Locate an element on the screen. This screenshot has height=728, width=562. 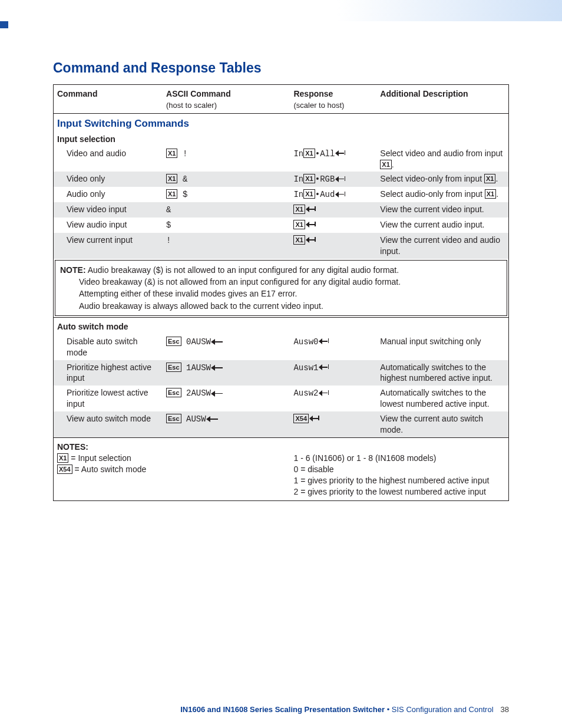
cell-ascii: X1 & is located at coordinates (226, 179).